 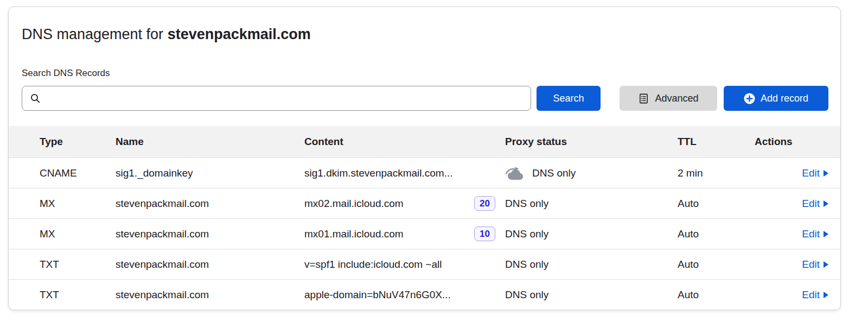 What do you see at coordinates (424, 234) in the screenshot?
I see `table-row: MX stevenpackmail.com mx01.mail.icloud.c…` at bounding box center [424, 234].